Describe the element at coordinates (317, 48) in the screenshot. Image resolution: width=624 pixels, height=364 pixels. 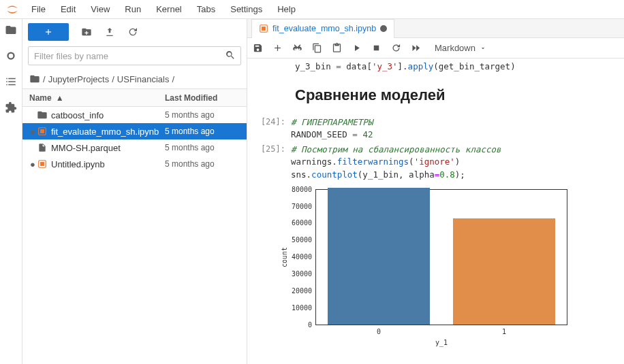
I see `copy-icon` at that location.